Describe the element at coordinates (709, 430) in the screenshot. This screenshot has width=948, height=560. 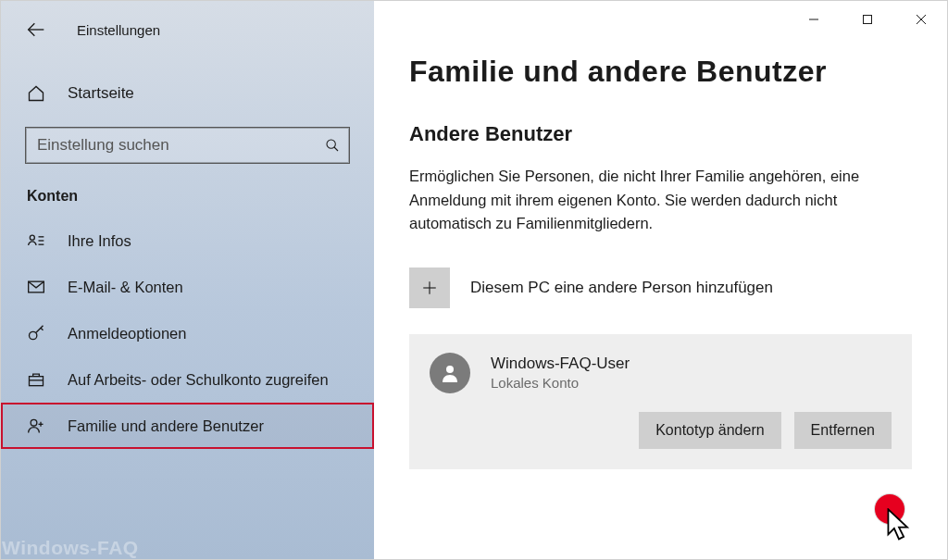
I see `change-account-type-button: Kontotyp ändern` at that location.